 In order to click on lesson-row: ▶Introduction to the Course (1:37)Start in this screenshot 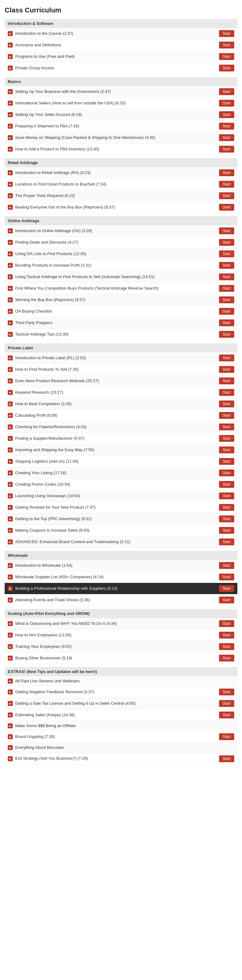, I will do `click(121, 34)`.